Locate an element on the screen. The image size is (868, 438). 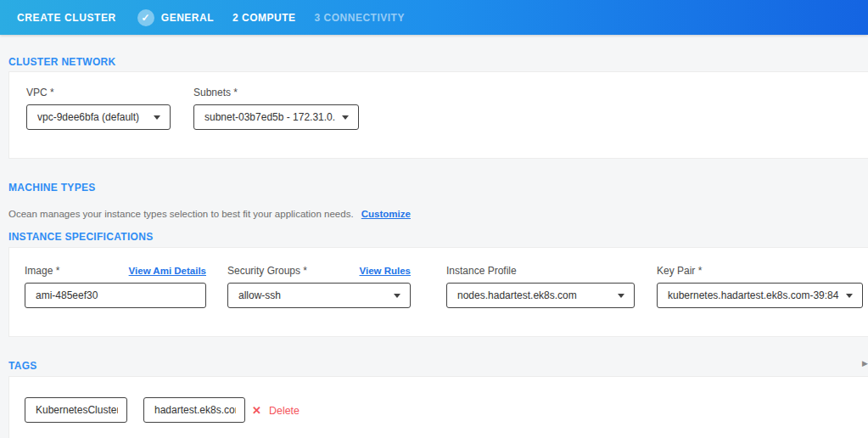
instance-profile-select: nodes.hadartest.ek8s.com is located at coordinates (540, 295).